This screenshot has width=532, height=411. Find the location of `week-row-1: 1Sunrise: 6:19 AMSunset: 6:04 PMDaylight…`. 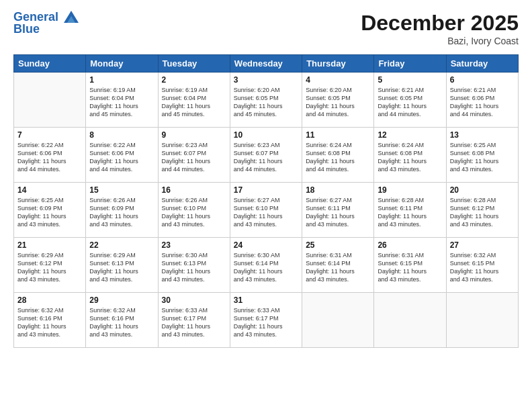

week-row-1: 1Sunrise: 6:19 AMSunset: 6:04 PMDaylight… is located at coordinates (266, 100).